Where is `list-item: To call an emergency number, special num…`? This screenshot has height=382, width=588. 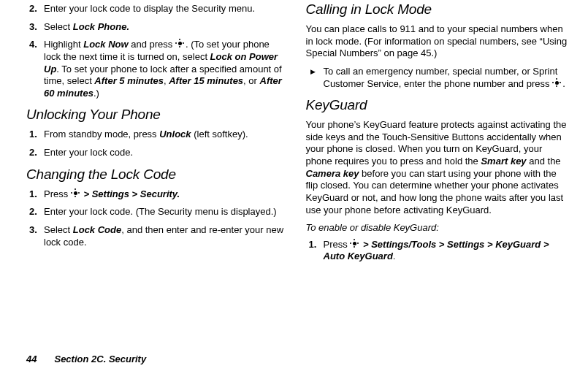 list-item: To call an emergency number, special num… is located at coordinates (437, 77).